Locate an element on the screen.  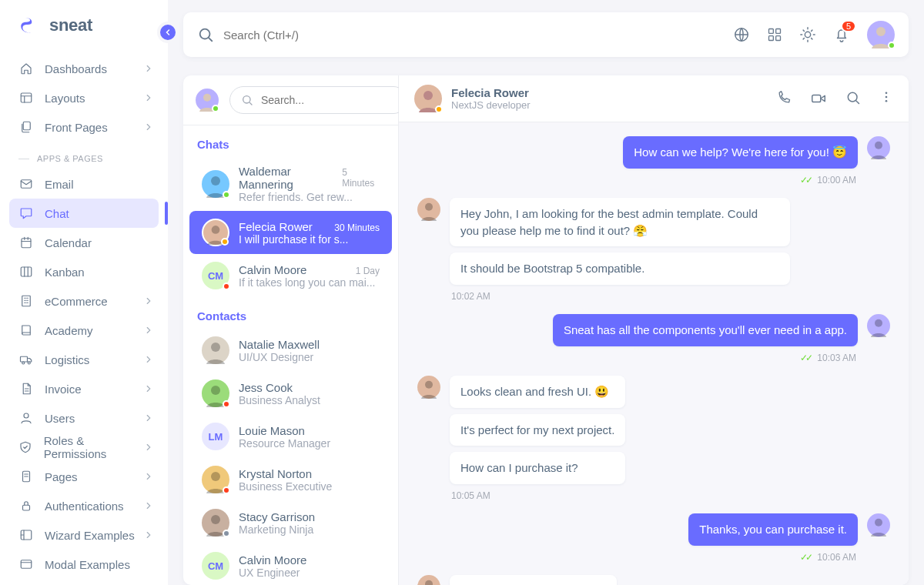
chat-name: Waldemar Mannering is located at coordinates (290, 178).